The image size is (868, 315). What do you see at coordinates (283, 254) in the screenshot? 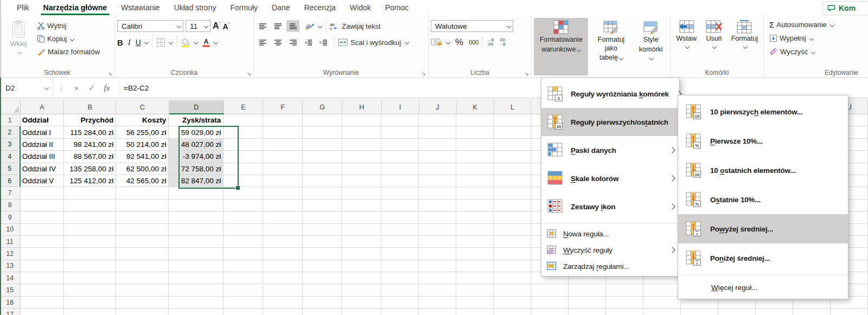
I see `cell-F12` at bounding box center [283, 254].